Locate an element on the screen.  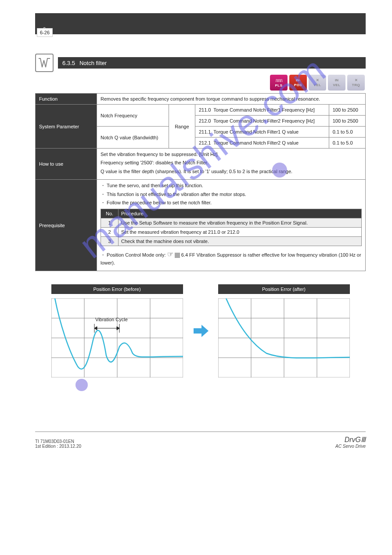
row-param-label: System Parameter is located at coordinates (66, 127).